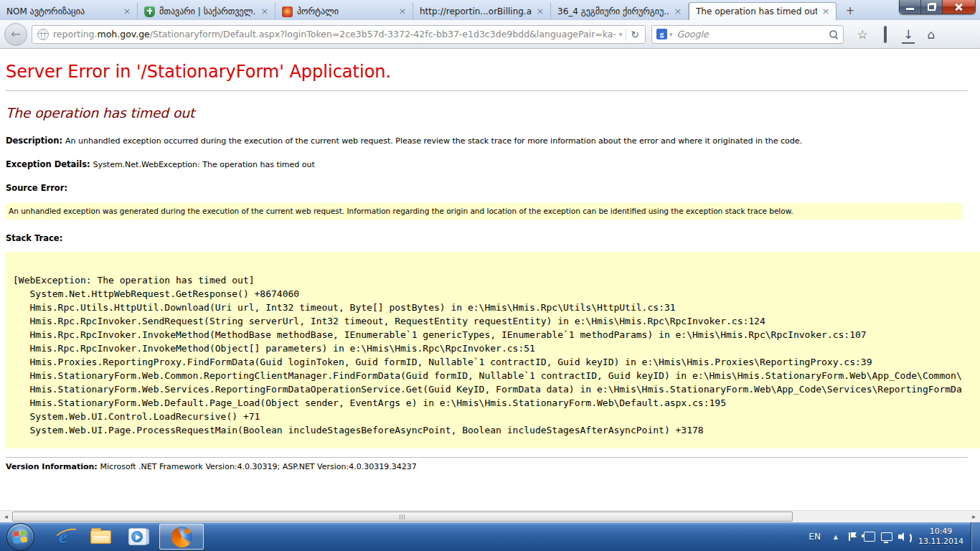 The image size is (980, 551). I want to click on url-text: reporting.moh.gov.ge/Stationaryform/Defa…, so click(334, 34).